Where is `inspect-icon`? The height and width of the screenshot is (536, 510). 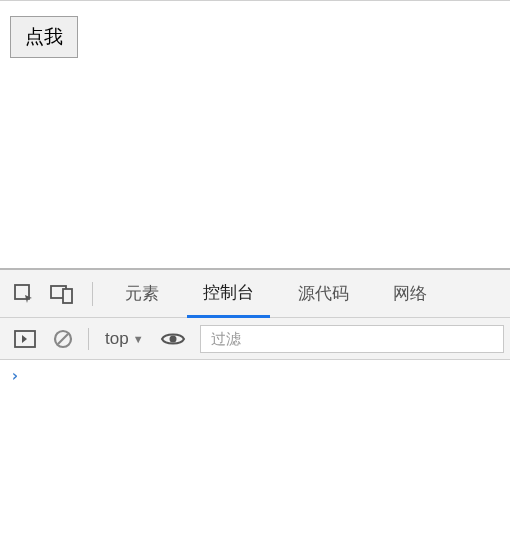 inspect-icon is located at coordinates (24, 294).